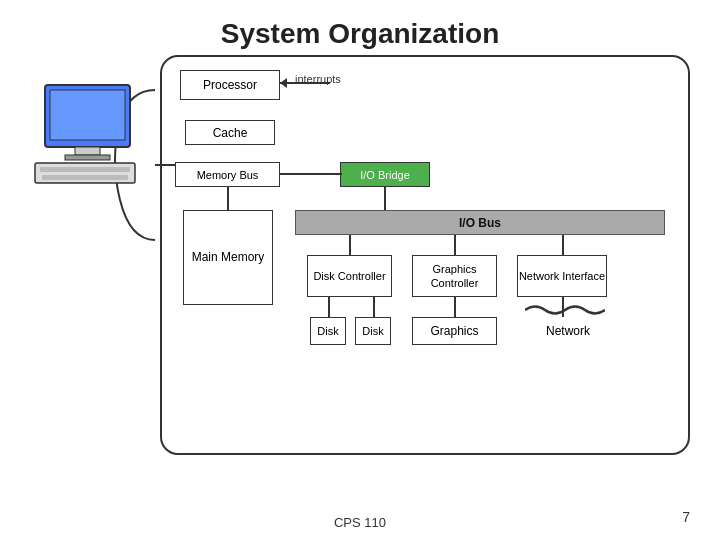 The image size is (720, 540). I want to click on graphics-controller-box: Graphics Controller, so click(454, 276).